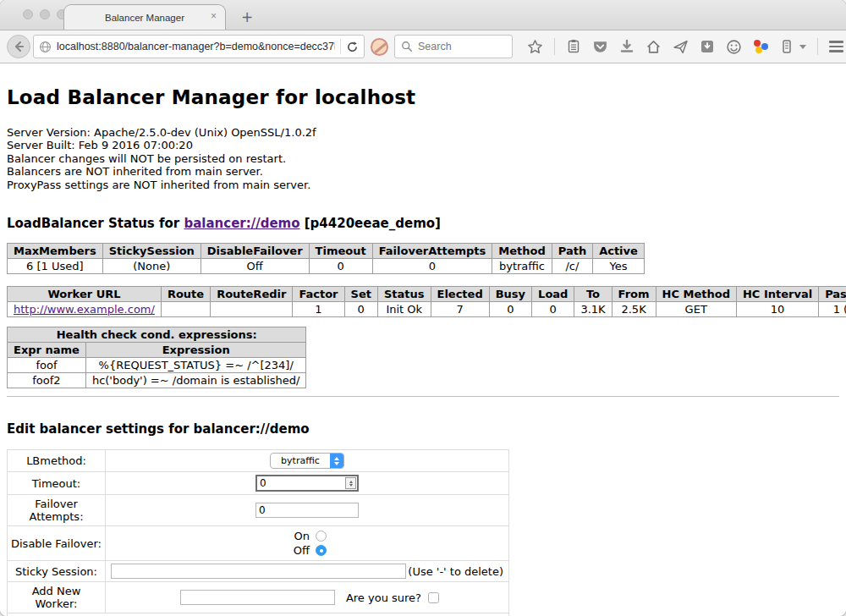 The height and width of the screenshot is (616, 846). Describe the element at coordinates (151, 267) in the screenshot. I see `table-cell: (None)` at that location.